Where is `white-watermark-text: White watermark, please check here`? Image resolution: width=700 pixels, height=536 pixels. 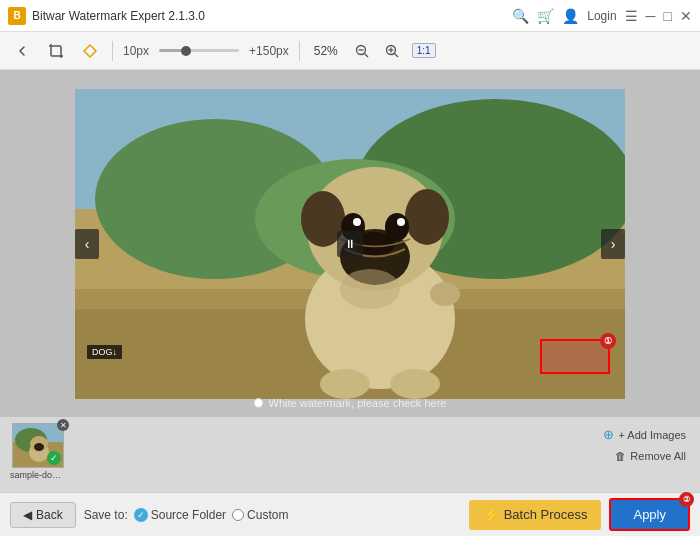
white-watermark-text: White watermark, please check here is located at coordinates (358, 403).